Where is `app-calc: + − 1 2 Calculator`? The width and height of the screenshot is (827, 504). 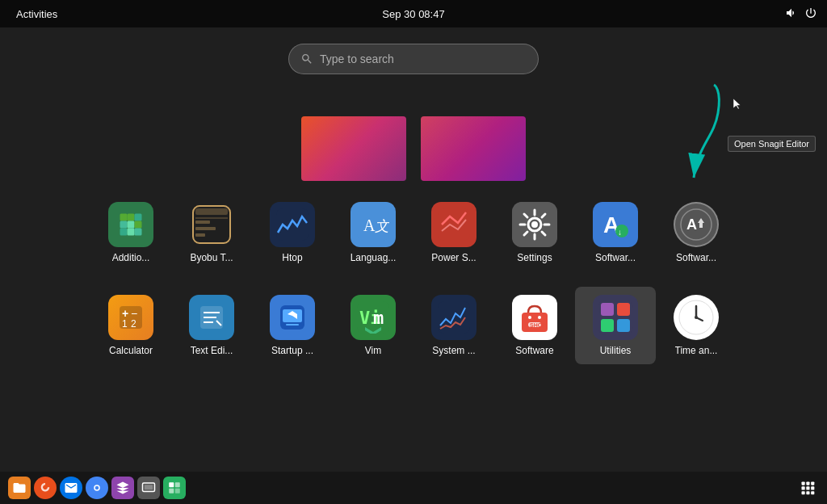 app-calc: + − 1 2 Calculator is located at coordinates (131, 326).